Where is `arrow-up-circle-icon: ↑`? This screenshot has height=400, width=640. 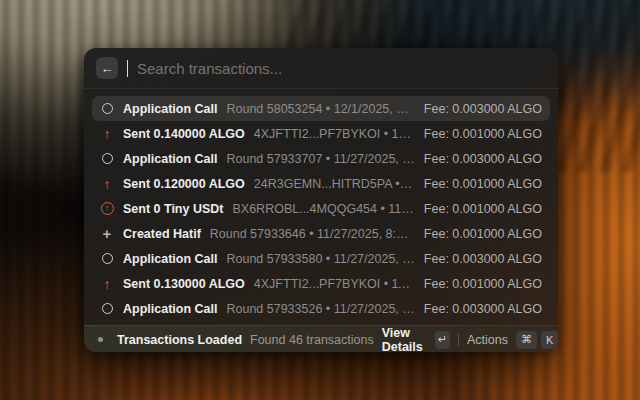 arrow-up-circle-icon: ↑ is located at coordinates (108, 208).